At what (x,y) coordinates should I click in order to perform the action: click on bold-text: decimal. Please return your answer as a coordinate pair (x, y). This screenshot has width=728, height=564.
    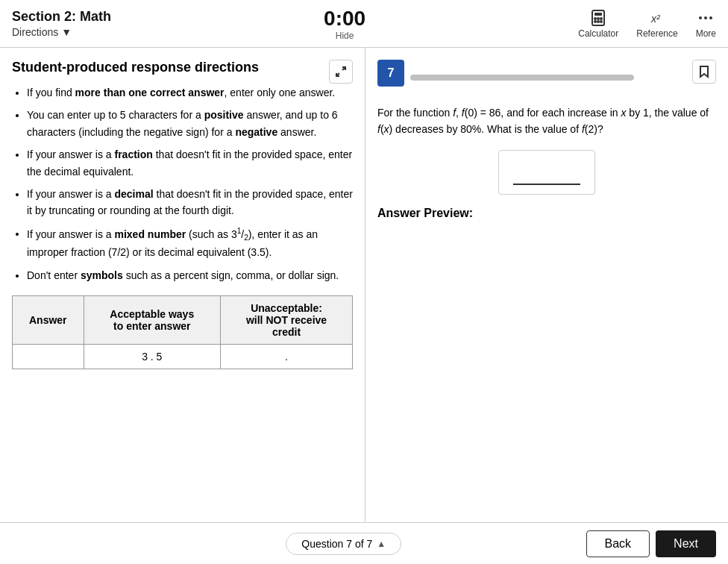
    Looking at the image, I should click on (134, 194).